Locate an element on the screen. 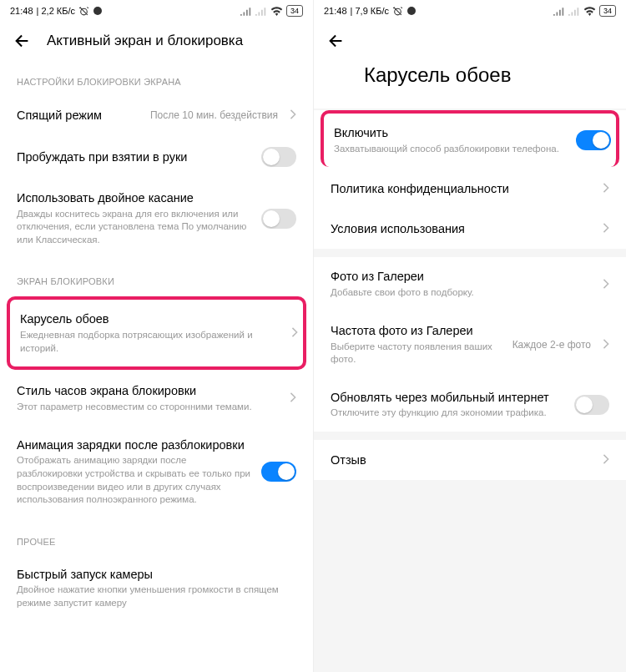  section-lock-settings: НАСТРОЙКИ БЛОКИРОВКИ ЭКРАНА is located at coordinates (157, 77).